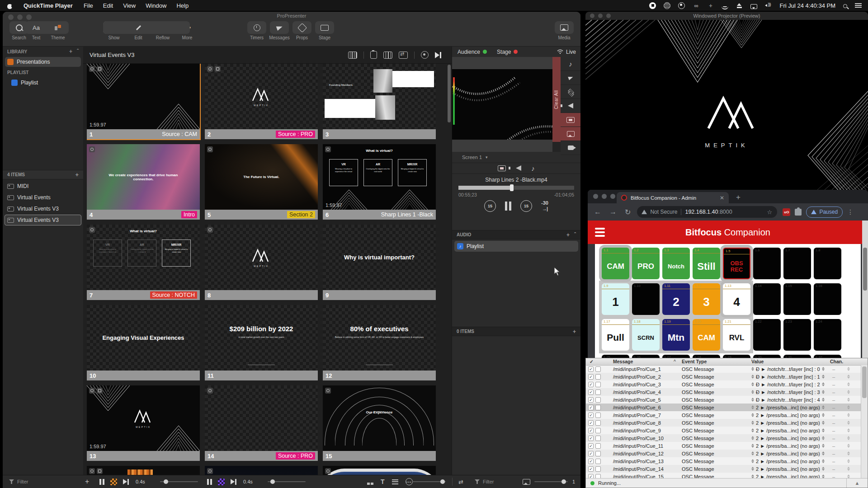 This screenshot has height=488, width=868. I want to click on slide-tile-12: 80% of executivesBelieve in utilizing so…, so click(379, 343).